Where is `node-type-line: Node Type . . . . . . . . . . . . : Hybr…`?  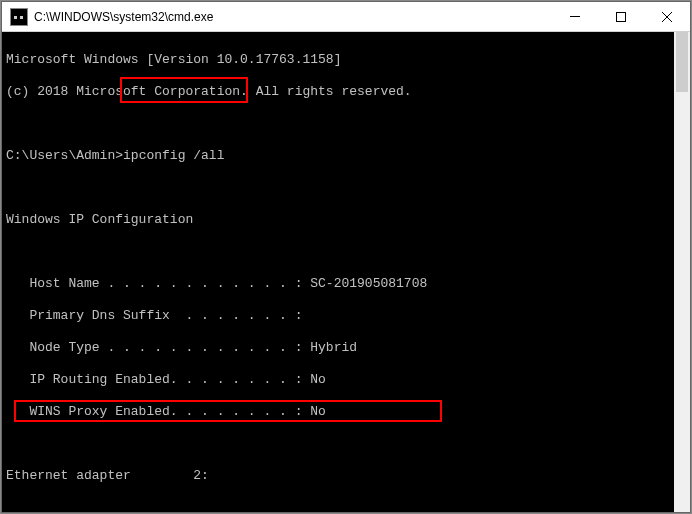 node-type-line: Node Type . . . . . . . . . . . . : Hybr… is located at coordinates (348, 348).